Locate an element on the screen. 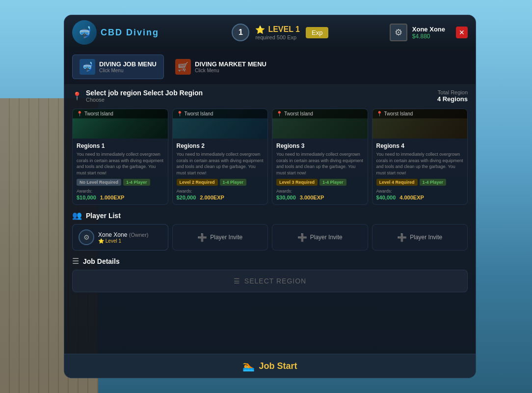 This screenshot has width=532, height=393. diving-market-text: DIVING MARKET MENU Click Menu is located at coordinates (231, 67).